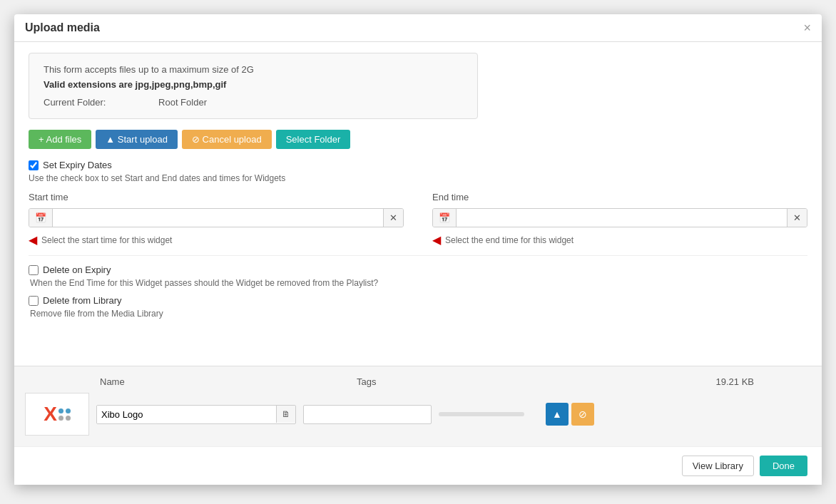 The width and height of the screenshot is (836, 504). I want to click on end-hint-text: Select the end time for this widget, so click(509, 240).